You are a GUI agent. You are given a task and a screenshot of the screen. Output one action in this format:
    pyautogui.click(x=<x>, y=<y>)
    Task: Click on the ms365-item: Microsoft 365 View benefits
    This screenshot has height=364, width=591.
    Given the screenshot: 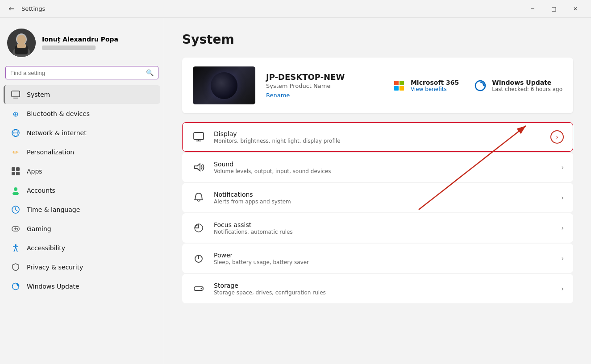 What is the action you would take?
    pyautogui.click(x=425, y=86)
    